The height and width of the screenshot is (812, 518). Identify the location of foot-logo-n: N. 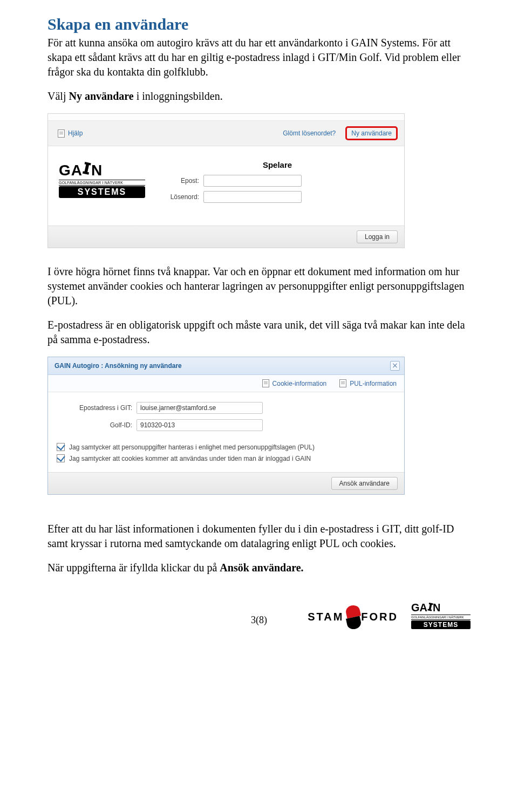
(437, 608).